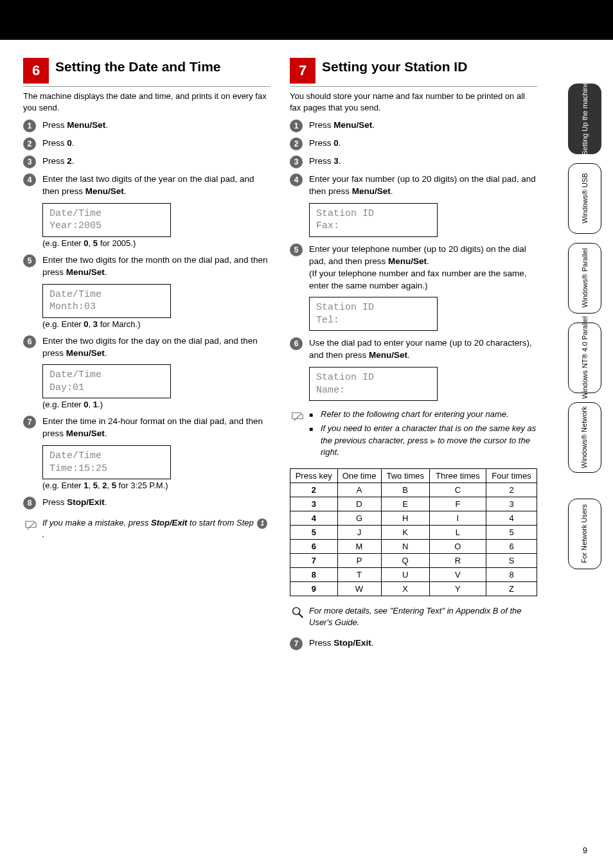 This screenshot has height=868, width=613. Describe the element at coordinates (359, 560) in the screenshot. I see `table-cell: P` at that location.